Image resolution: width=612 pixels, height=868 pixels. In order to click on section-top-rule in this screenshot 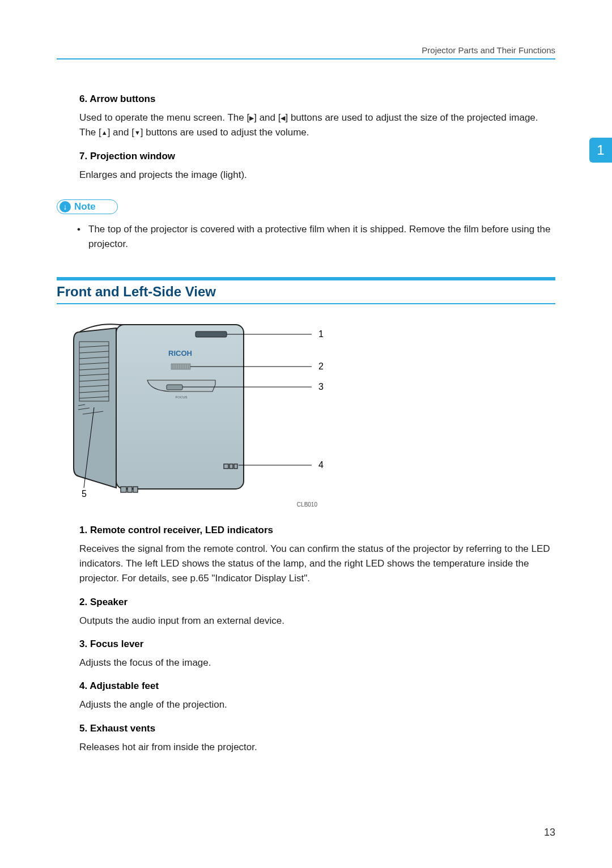, I will do `click(306, 279)`.